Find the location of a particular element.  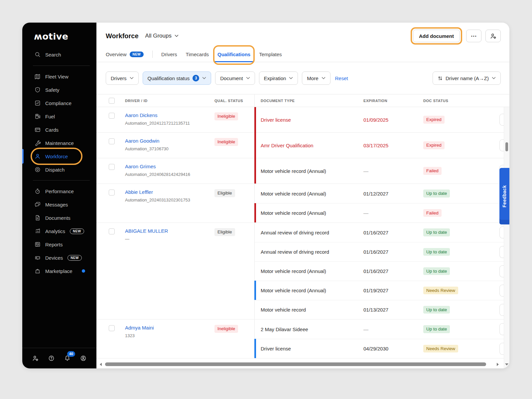

scroll-left-arrow-icon is located at coordinates (101, 364).